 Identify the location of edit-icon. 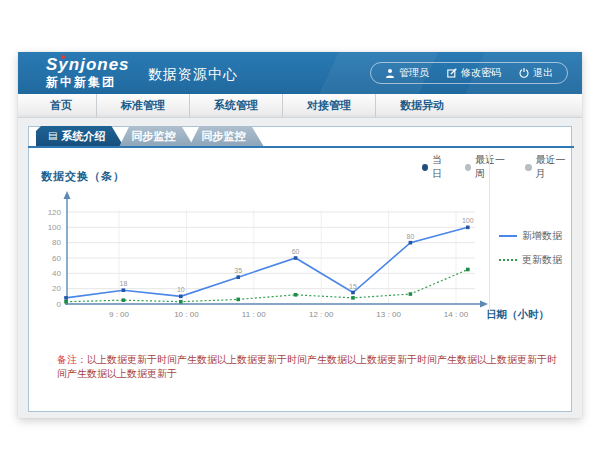
(452, 73).